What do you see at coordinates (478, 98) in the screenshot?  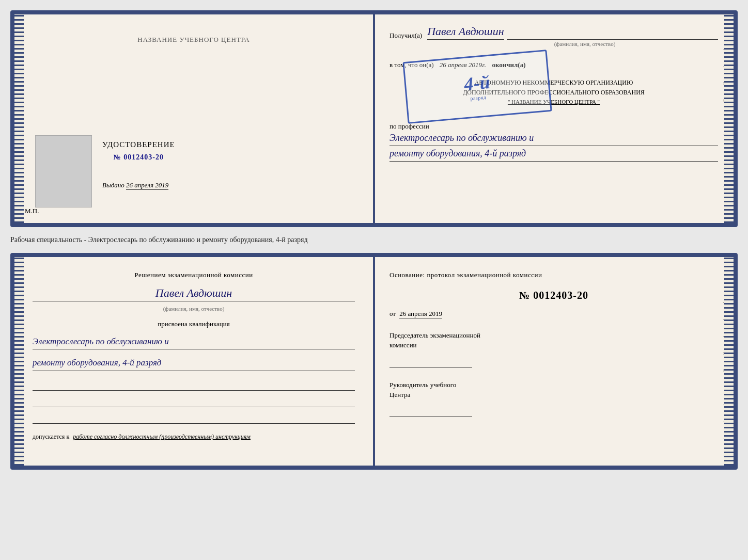 I see `stamp-text: разряд` at bounding box center [478, 98].